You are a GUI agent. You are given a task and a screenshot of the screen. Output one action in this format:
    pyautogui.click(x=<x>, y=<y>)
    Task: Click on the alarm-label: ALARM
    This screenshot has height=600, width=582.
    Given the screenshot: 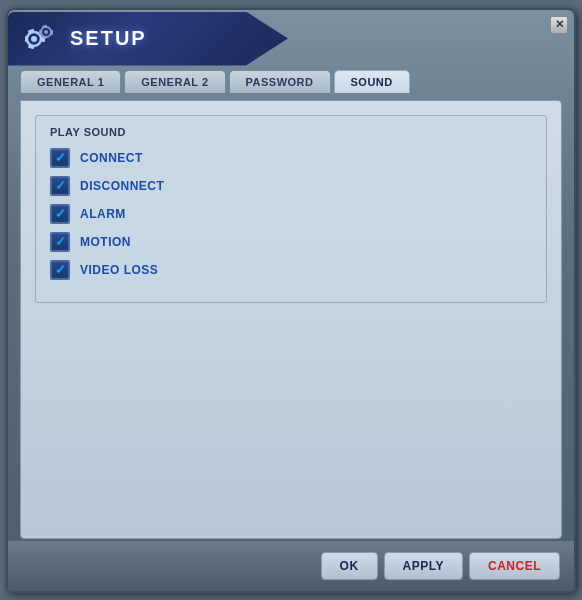 What is the action you would take?
    pyautogui.click(x=103, y=214)
    